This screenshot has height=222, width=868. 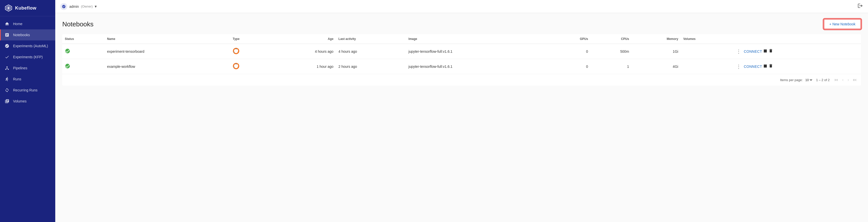 What do you see at coordinates (791, 80) in the screenshot?
I see `items-per-page-label: Items per page:` at bounding box center [791, 80].